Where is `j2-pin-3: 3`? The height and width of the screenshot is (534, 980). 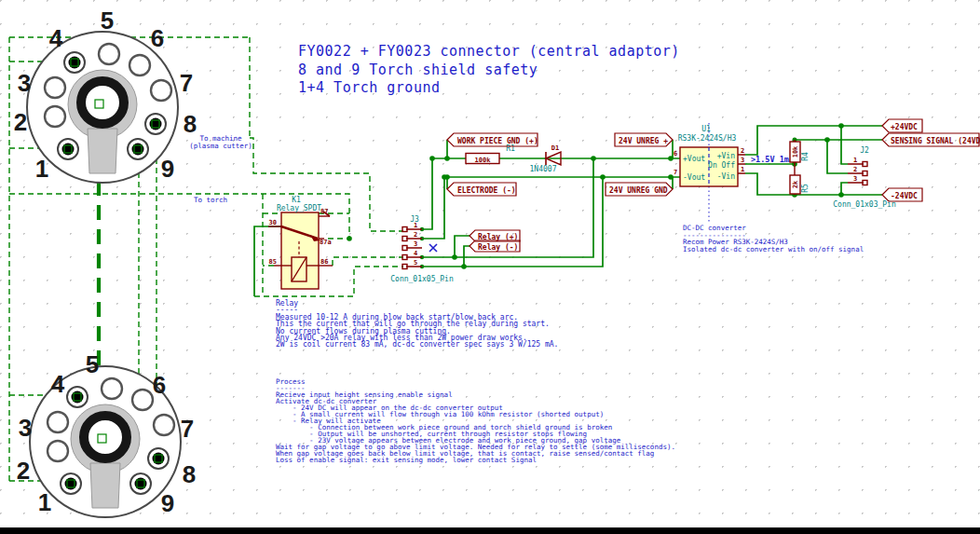
j2-pin-3: 3 is located at coordinates (855, 179).